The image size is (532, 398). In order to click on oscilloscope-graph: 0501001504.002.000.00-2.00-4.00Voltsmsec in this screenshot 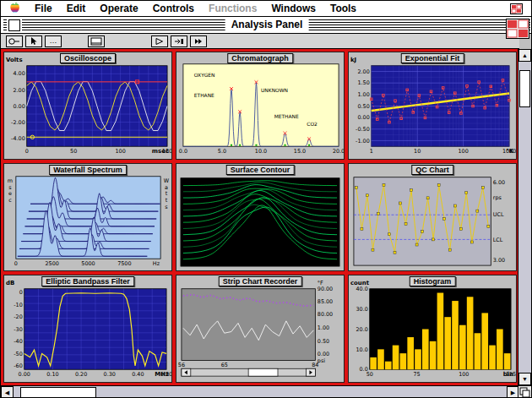, I will do `click(88, 106)`.